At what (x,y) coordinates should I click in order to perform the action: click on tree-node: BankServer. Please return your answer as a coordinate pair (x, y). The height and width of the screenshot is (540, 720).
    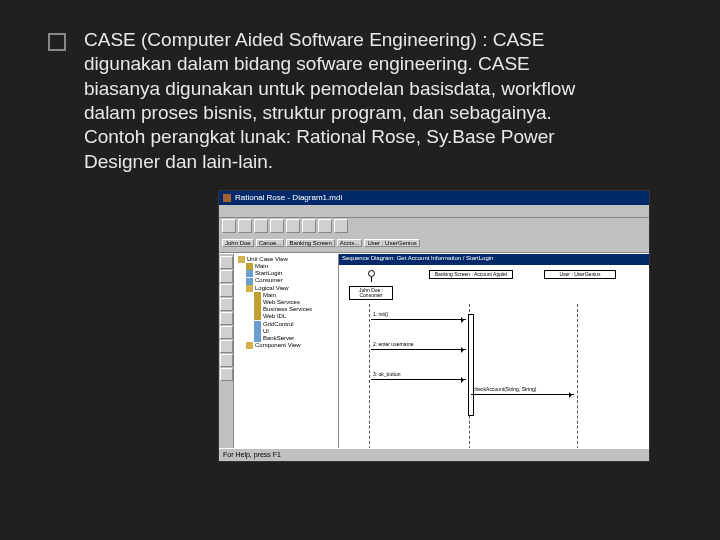
    Looking at the image, I should click on (286, 338).